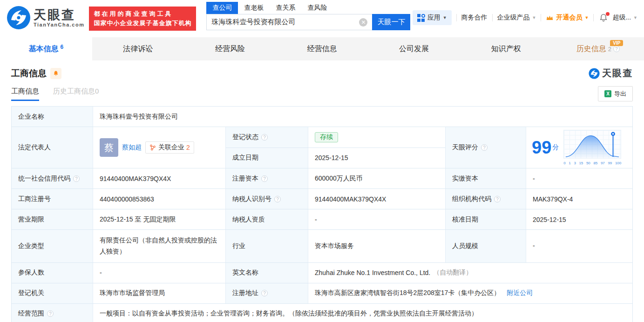  What do you see at coordinates (322, 49) in the screenshot?
I see `tab-operating-info: 经营信息` at bounding box center [322, 49].